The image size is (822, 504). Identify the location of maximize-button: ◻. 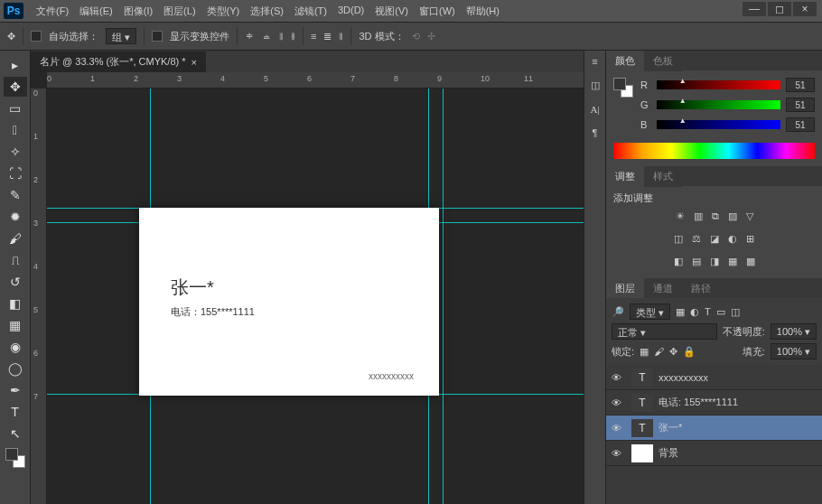
(780, 9).